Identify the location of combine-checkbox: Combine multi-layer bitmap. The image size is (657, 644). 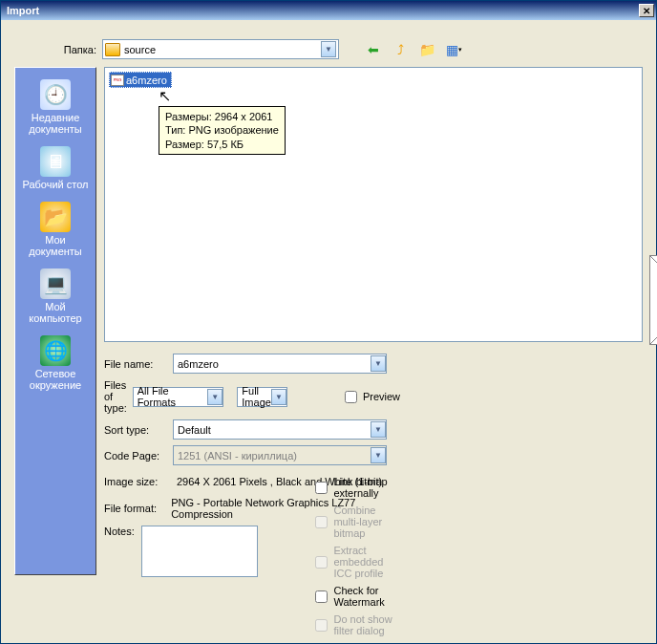
(357, 522).